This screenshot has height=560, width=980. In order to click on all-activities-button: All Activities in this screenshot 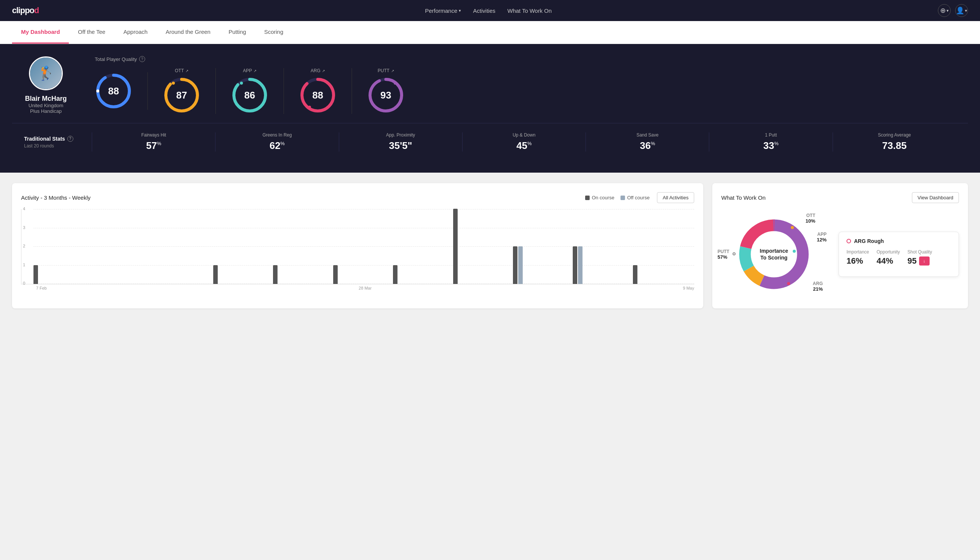, I will do `click(676, 198)`.